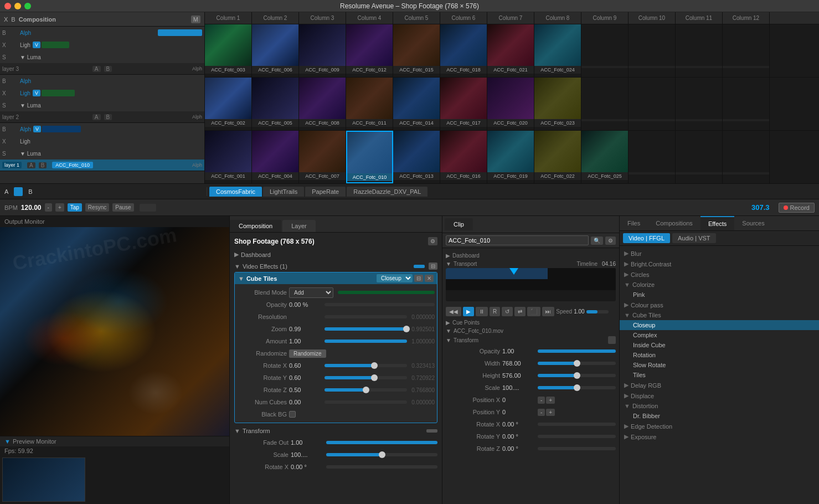 Image resolution: width=819 pixels, height=504 pixels. What do you see at coordinates (699, 51) in the screenshot?
I see `clip-cell-r1c11` at bounding box center [699, 51].